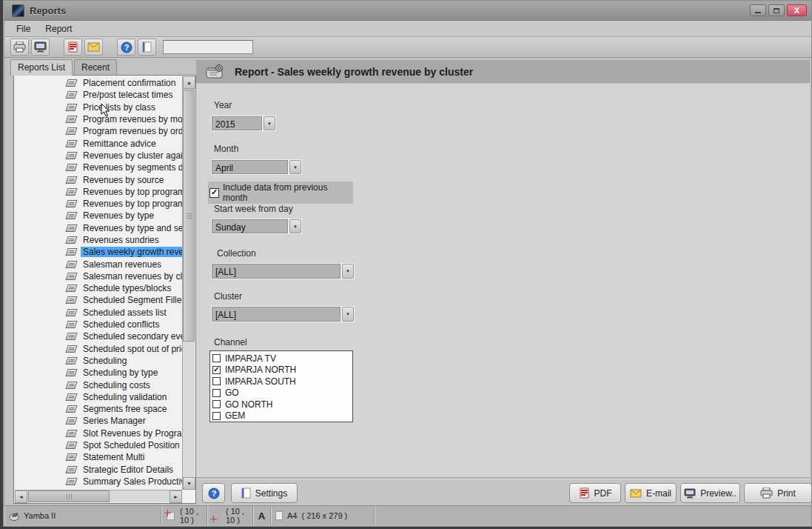 This screenshot has width=812, height=529. I want to click on list-item: Revenues by source, so click(98, 179).